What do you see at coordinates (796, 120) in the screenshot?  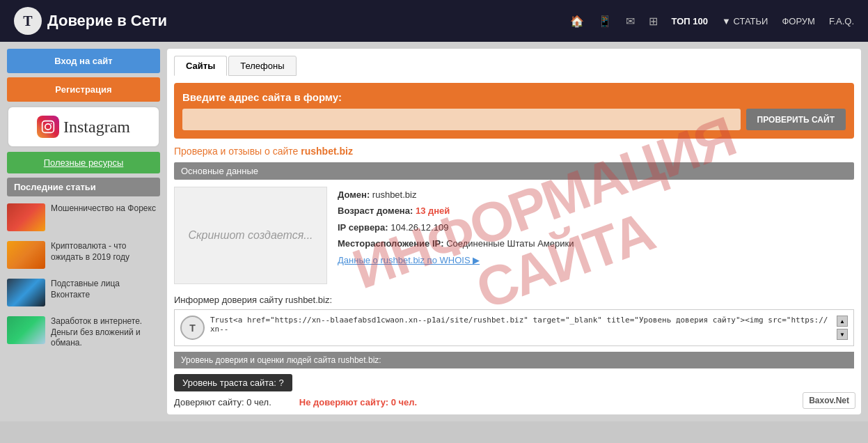 I see `search-button: ПРОВЕРИТЬ САЙТ` at bounding box center [796, 120].